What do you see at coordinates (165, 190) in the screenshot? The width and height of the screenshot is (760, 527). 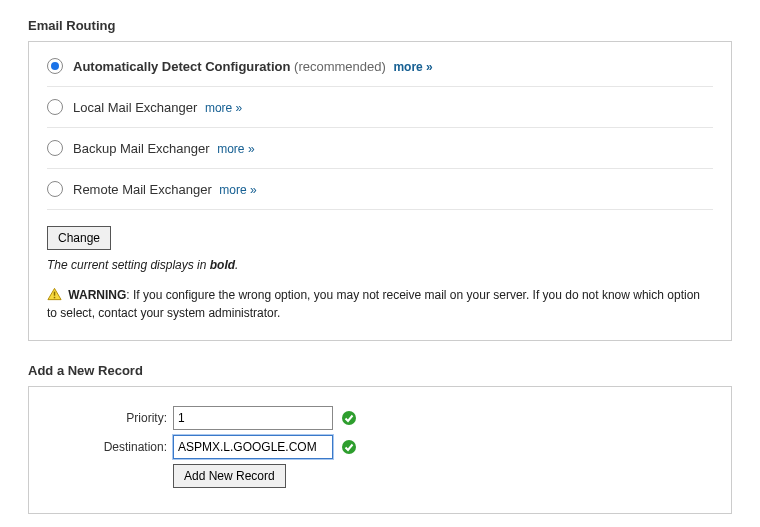 I see `routing-option-label: Remote Mail Exchanger more »` at bounding box center [165, 190].